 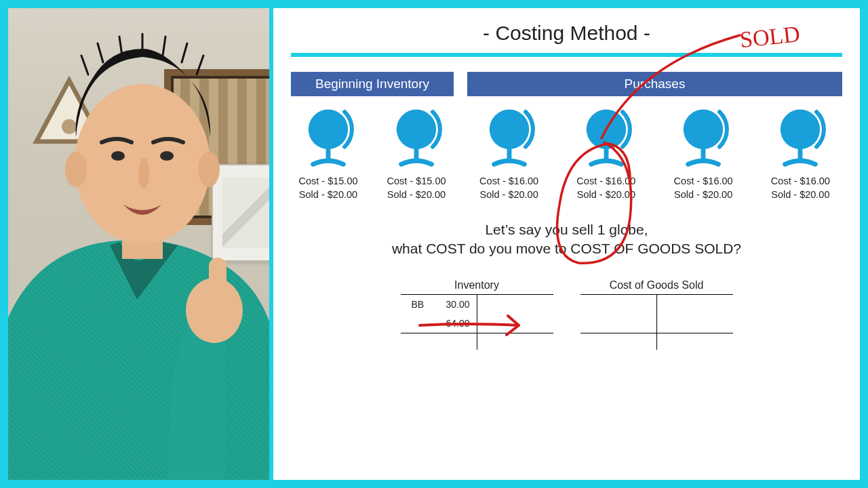 I want to click on globe-row: Cost - $15.00 Sold - $20.00 Cost - $15.0…, so click(x=567, y=153).